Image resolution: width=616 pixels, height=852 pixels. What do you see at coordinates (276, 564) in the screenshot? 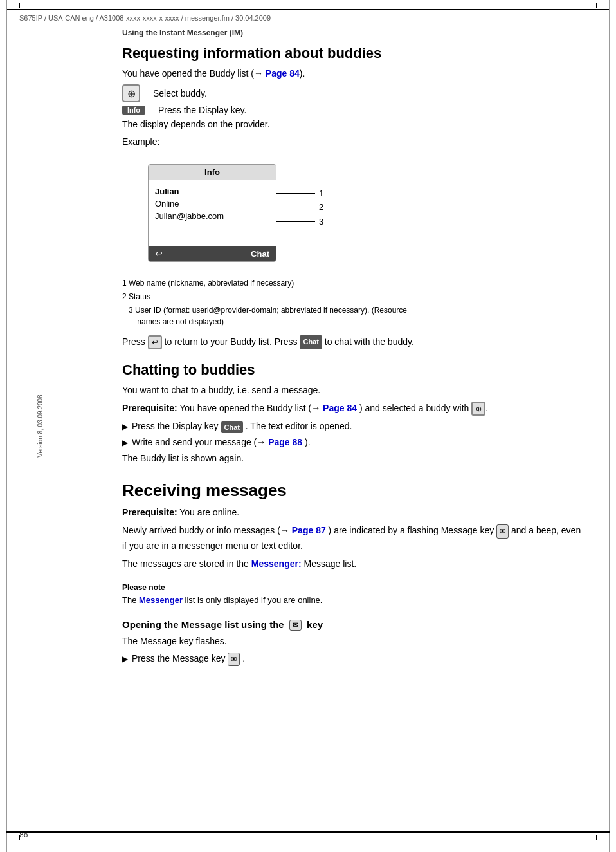
I see `messenger-label: Messenger:` at bounding box center [276, 564].